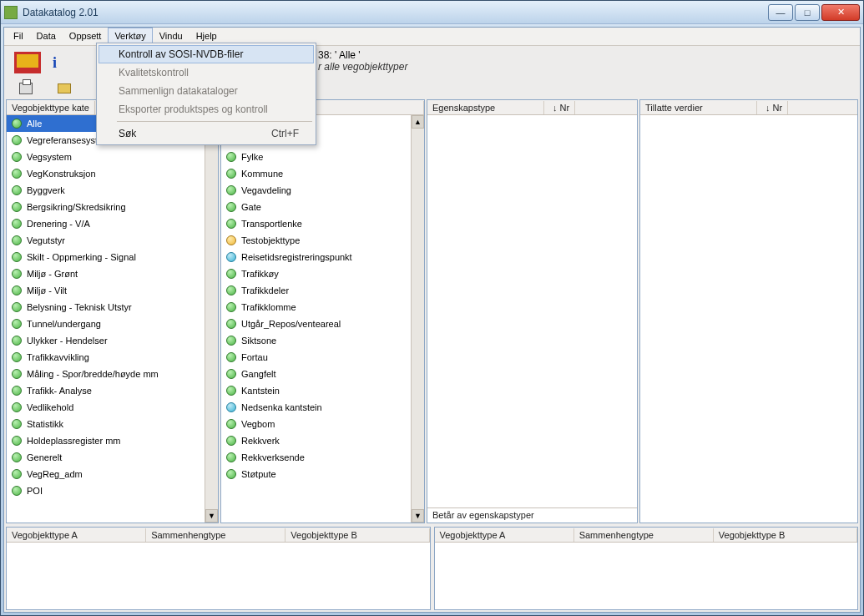  What do you see at coordinates (105, 491) in the screenshot?
I see `list-item: POI` at bounding box center [105, 491].